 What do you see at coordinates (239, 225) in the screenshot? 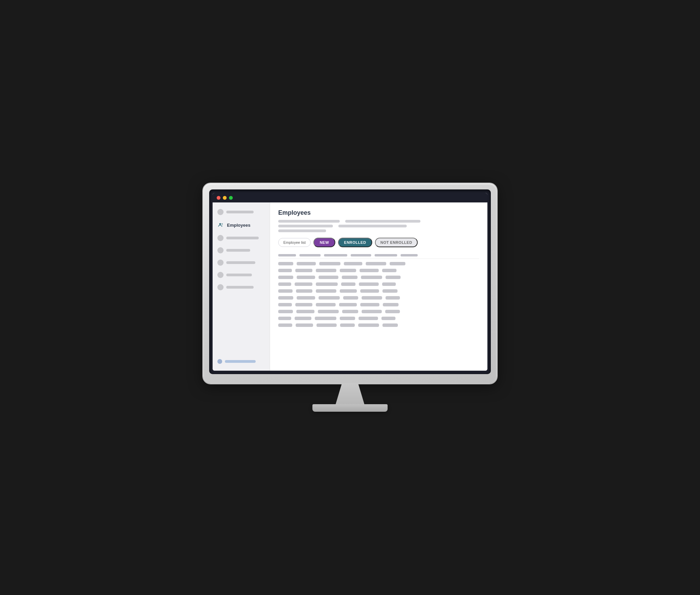
I see `sidebar-employees-label: Employees` at bounding box center [239, 225].